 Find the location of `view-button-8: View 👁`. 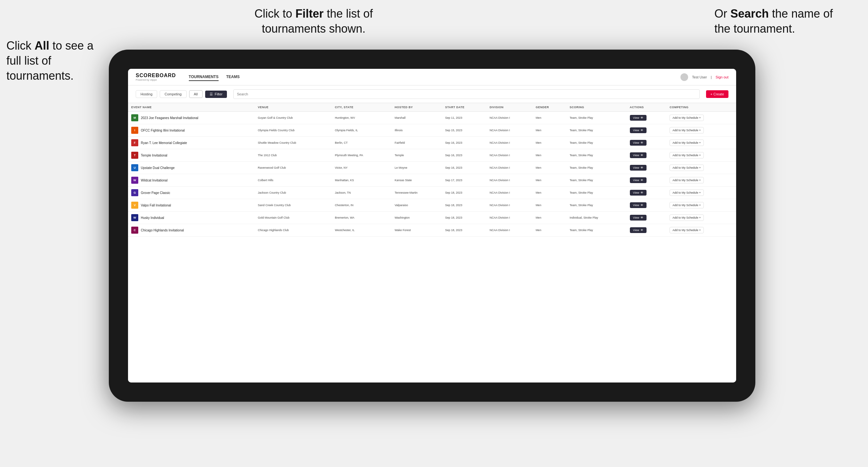

view-button-8: View 👁 is located at coordinates (638, 218).